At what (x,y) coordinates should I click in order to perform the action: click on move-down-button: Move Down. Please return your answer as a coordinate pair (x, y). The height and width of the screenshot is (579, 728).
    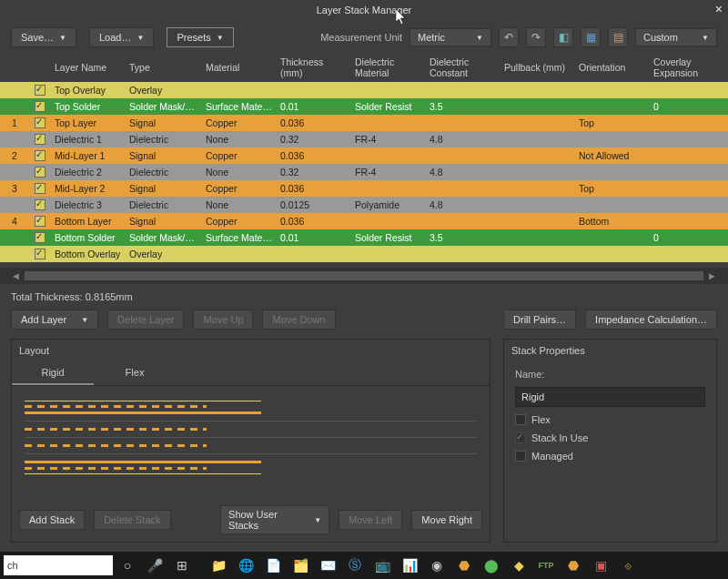
    Looking at the image, I should click on (298, 320).